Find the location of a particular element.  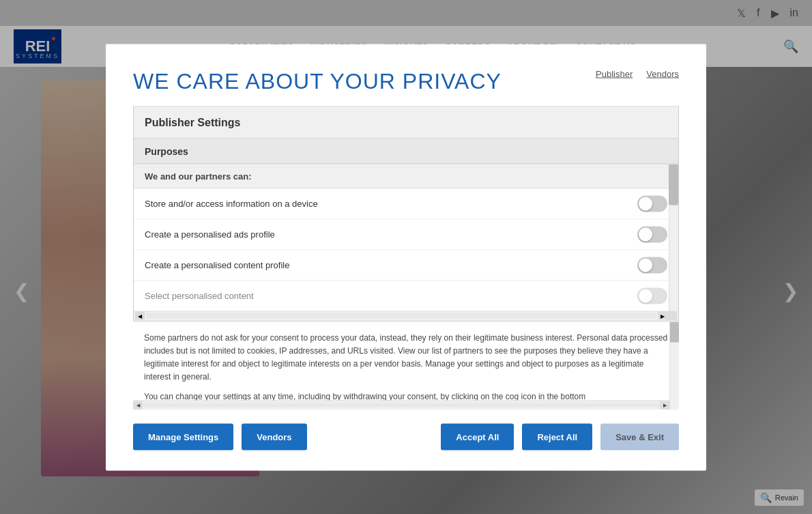

manage-settings-button: Manage Settings is located at coordinates (183, 437).